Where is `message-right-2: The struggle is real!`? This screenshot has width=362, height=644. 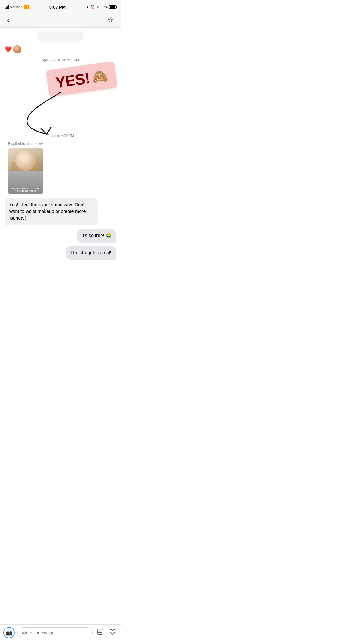 message-right-2: The struggle is real! is located at coordinates (60, 253).